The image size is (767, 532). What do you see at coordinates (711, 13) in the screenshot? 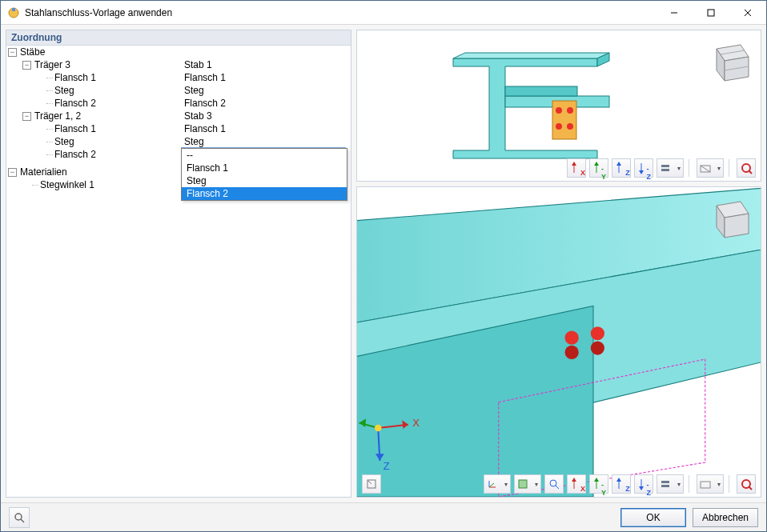
I see `window-buttons` at bounding box center [711, 13].